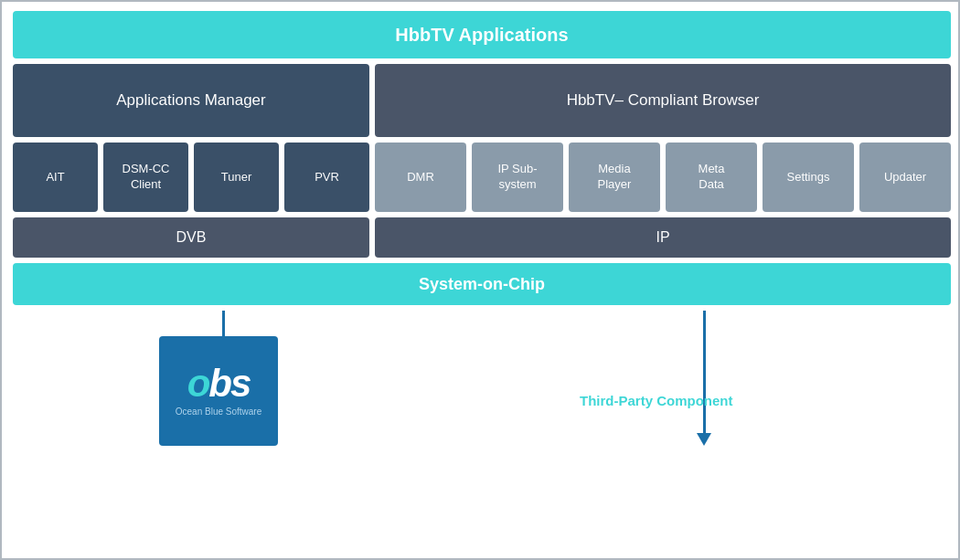 Image resolution: width=960 pixels, height=560 pixels. I want to click on third-party-label: Third-Party Component, so click(656, 400).